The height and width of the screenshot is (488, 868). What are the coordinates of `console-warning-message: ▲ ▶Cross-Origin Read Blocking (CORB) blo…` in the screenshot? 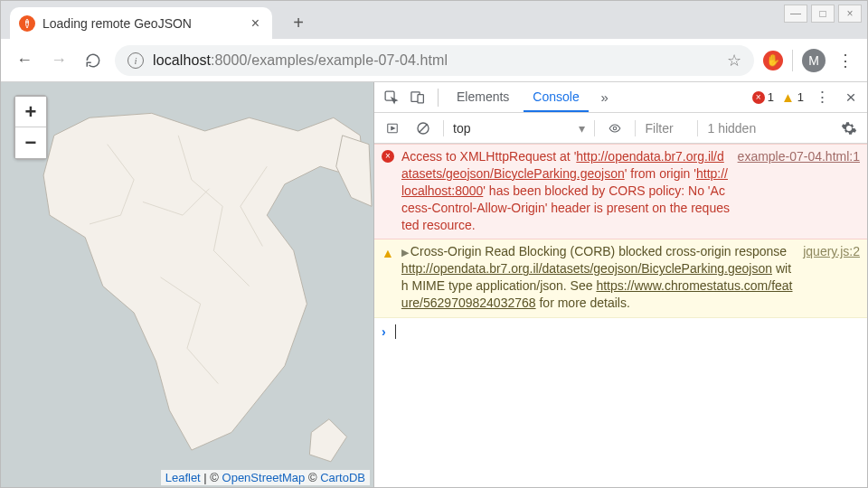 It's located at (620, 278).